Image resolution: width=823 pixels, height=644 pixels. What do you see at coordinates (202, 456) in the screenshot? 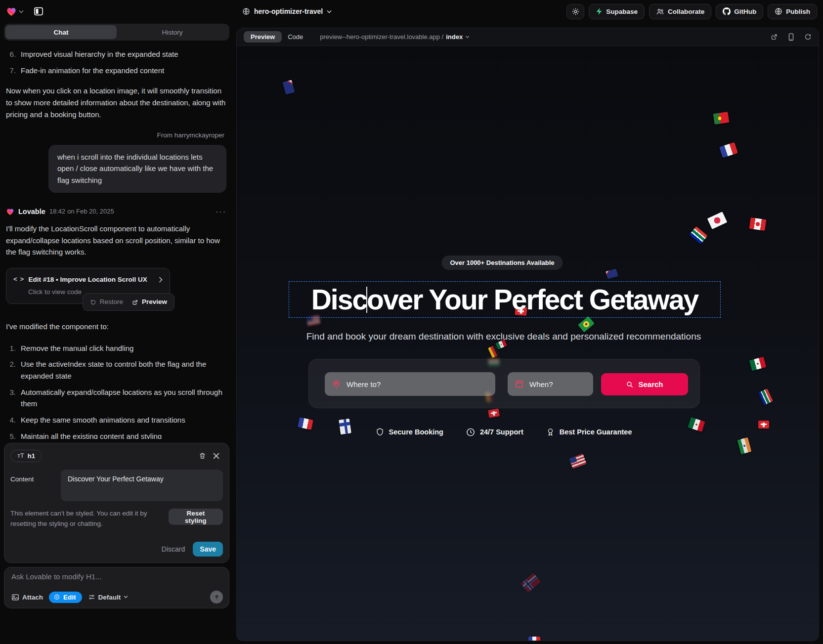
I see `delete-element-button` at bounding box center [202, 456].